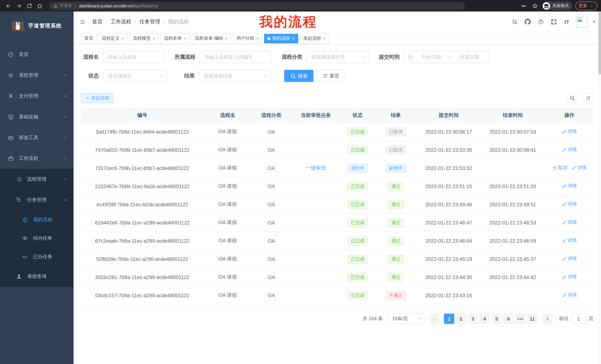  I want to click on github-icon, so click(528, 22).